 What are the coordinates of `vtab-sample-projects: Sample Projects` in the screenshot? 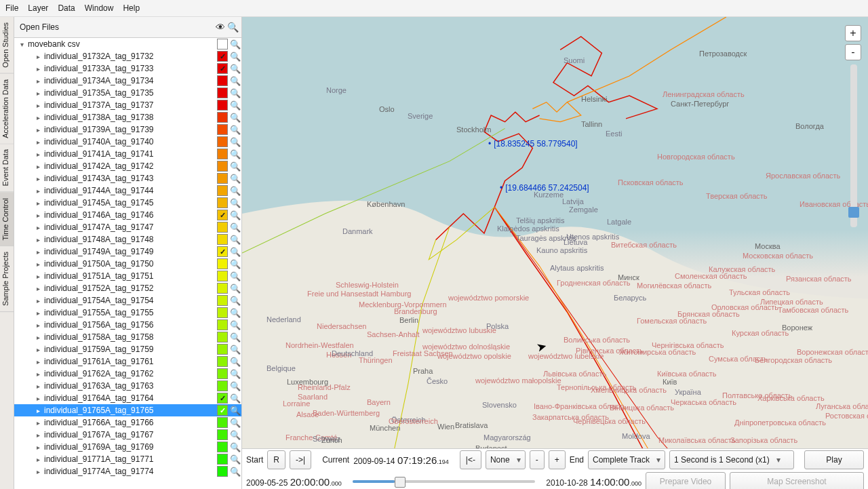 It's located at (7, 279).